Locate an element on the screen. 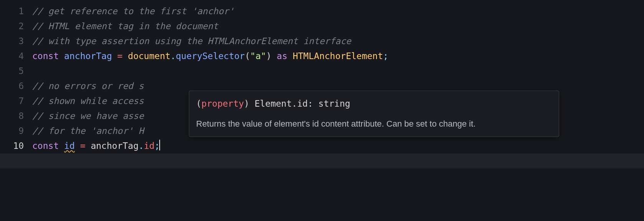 This screenshot has height=221, width=644. line-number: 7 is located at coordinates (12, 101).